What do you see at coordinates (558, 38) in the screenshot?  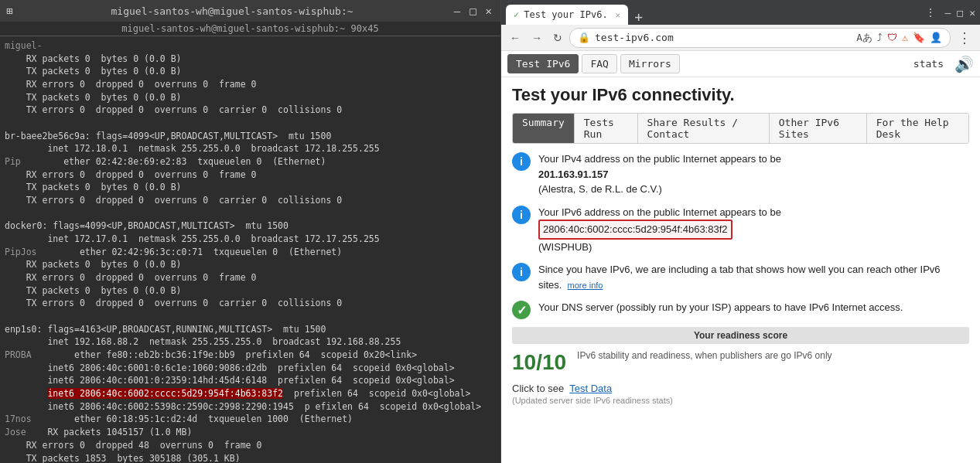 I see `reload-button: ↻` at bounding box center [558, 38].